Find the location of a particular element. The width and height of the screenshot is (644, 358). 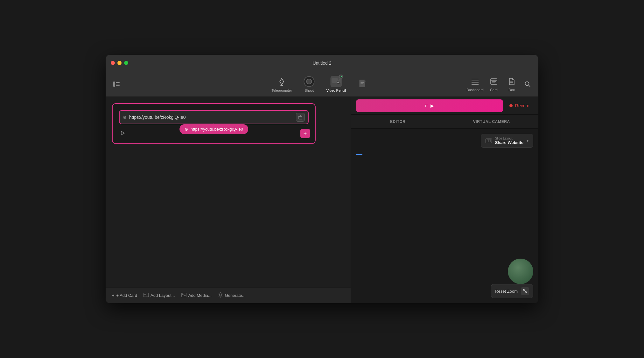

add-layout-label: Add Layout... is located at coordinates (163, 296).